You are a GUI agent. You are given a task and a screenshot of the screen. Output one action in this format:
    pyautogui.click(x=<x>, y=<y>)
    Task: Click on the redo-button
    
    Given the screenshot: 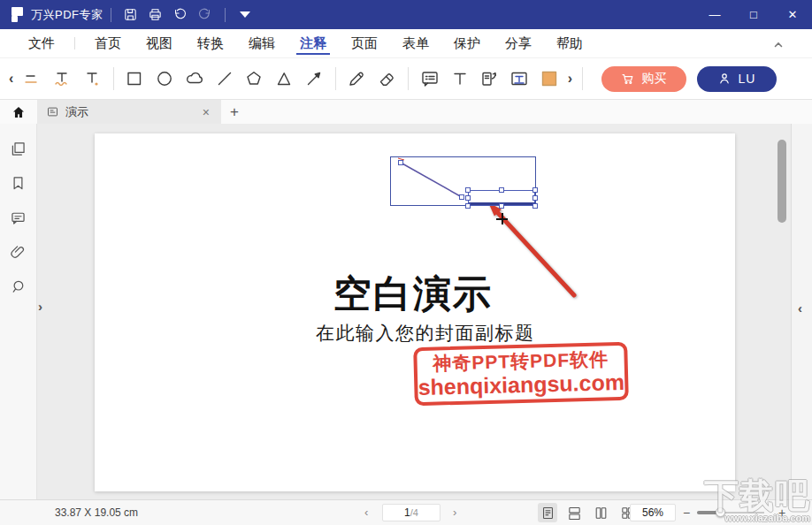 What is the action you would take?
    pyautogui.click(x=205, y=15)
    